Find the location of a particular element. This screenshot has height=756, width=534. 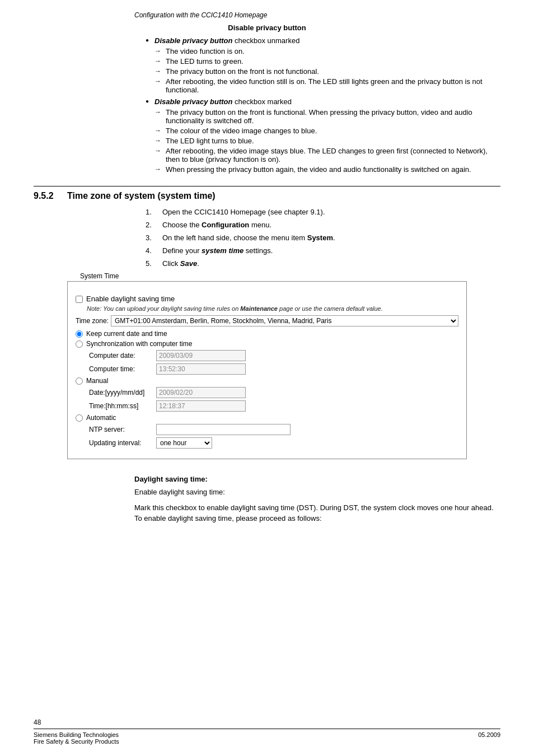

sub-item-2-1: The privacy button on the front is funct… is located at coordinates (327, 116).